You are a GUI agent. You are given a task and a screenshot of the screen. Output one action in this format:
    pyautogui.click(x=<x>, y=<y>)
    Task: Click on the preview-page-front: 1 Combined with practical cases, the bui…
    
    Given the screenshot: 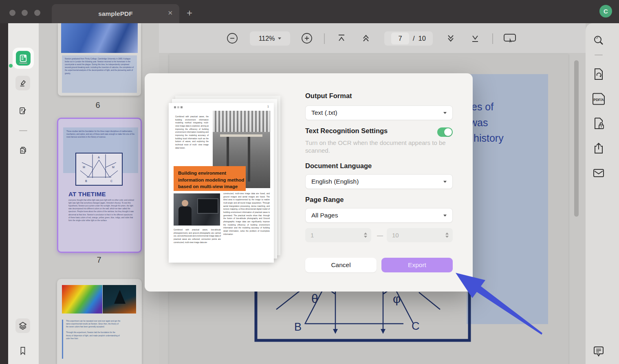 What is the action you would take?
    pyautogui.click(x=221, y=183)
    